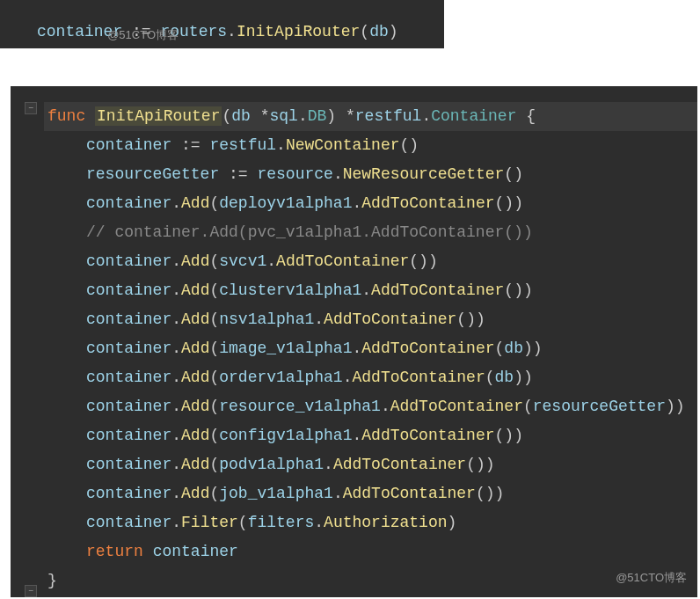 Image resolution: width=700 pixels, height=599 pixels. Describe the element at coordinates (354, 174) in the screenshot. I see `code-line: resourceGetter := resource.NewResourceGe…` at that location.